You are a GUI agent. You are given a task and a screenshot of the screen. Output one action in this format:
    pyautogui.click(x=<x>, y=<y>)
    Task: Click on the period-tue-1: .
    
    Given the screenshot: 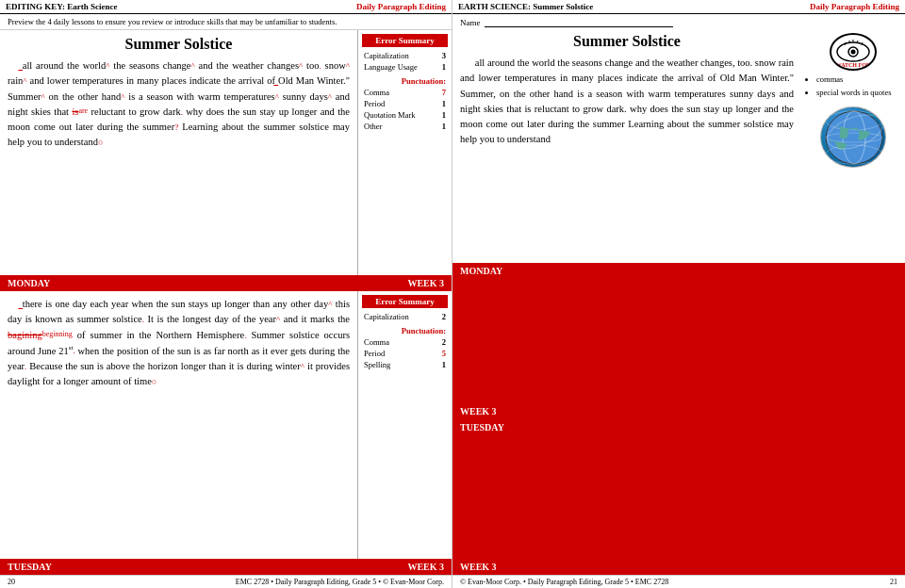 What is the action you would take?
    pyautogui.click(x=143, y=319)
    